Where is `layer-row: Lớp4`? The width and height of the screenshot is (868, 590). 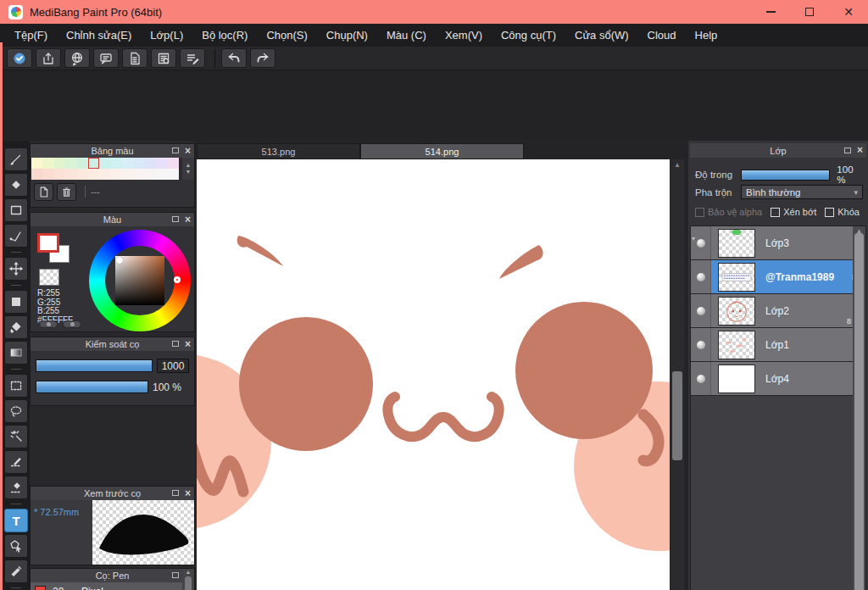
layer-row: Lớp4 is located at coordinates (778, 379).